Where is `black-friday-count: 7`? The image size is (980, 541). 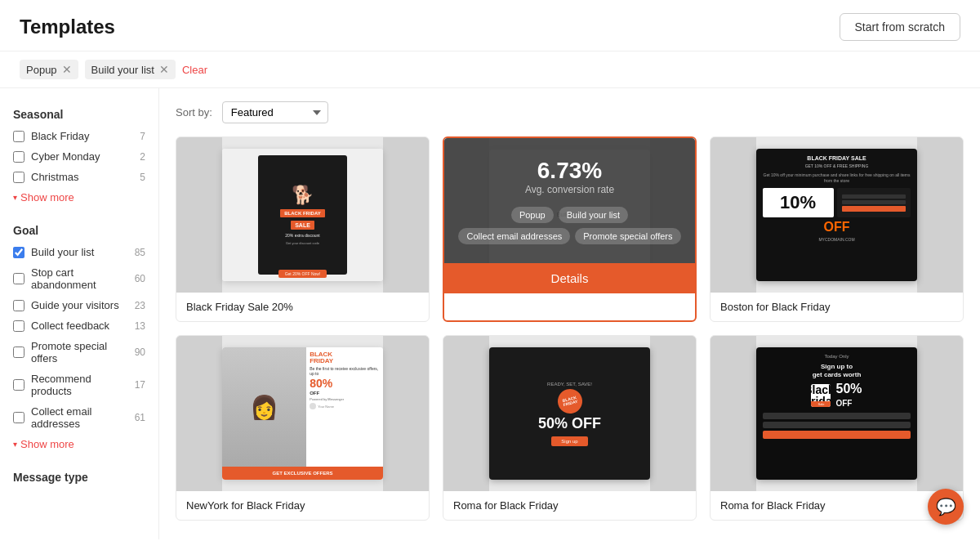 black-friday-count: 7 is located at coordinates (142, 136).